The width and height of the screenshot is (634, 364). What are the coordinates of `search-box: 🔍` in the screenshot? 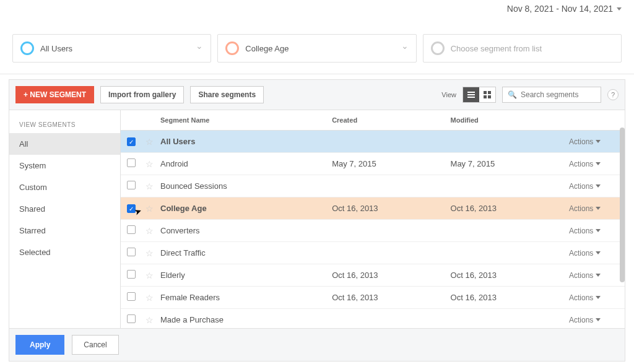 It's located at (552, 95).